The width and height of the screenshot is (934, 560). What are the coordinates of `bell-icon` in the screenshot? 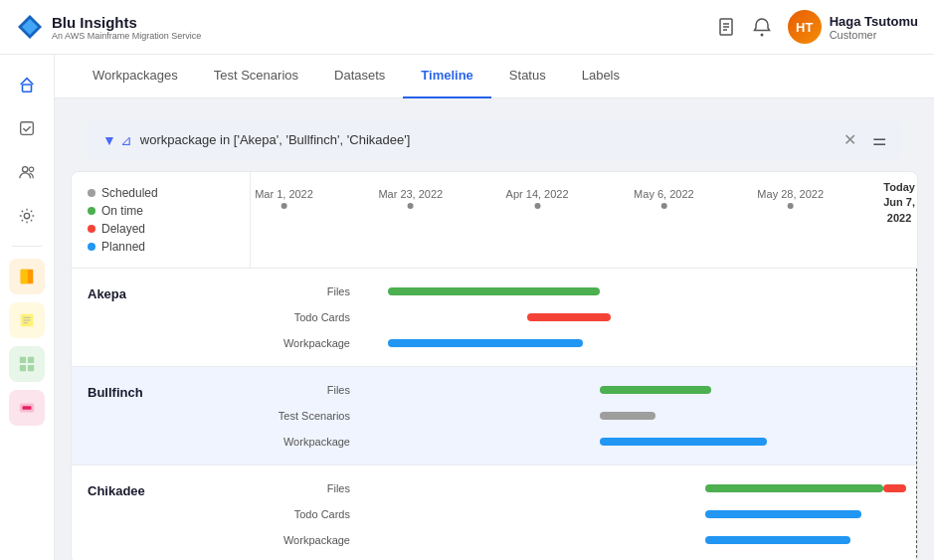 It's located at (762, 27).